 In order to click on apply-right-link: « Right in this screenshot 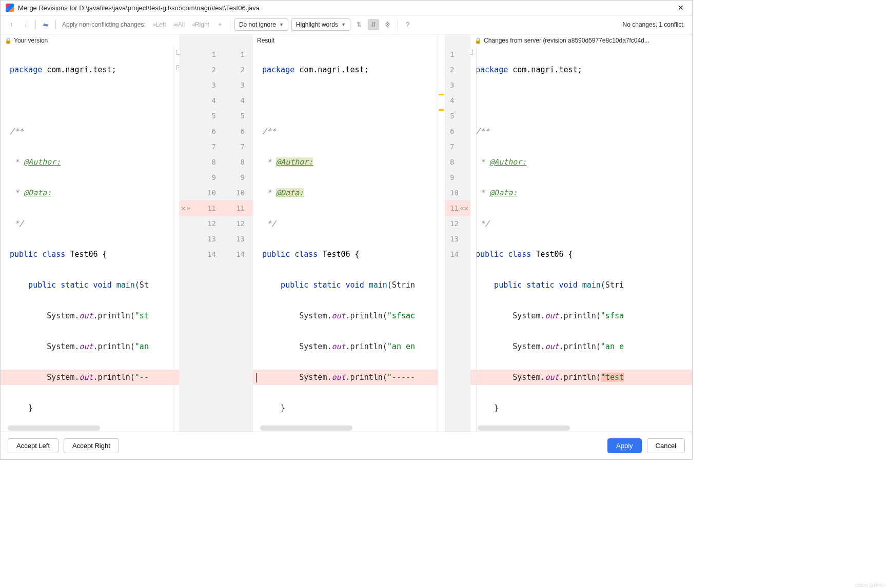, I will do `click(201, 25)`.